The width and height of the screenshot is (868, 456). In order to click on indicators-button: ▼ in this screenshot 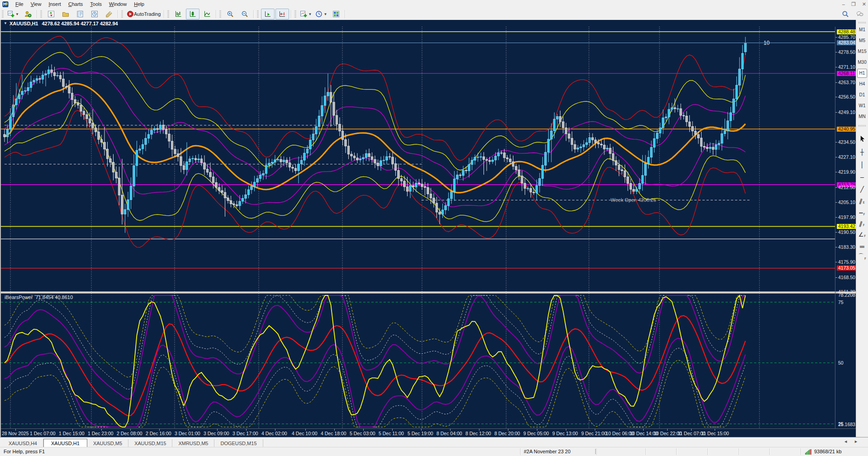, I will do `click(306, 14)`.